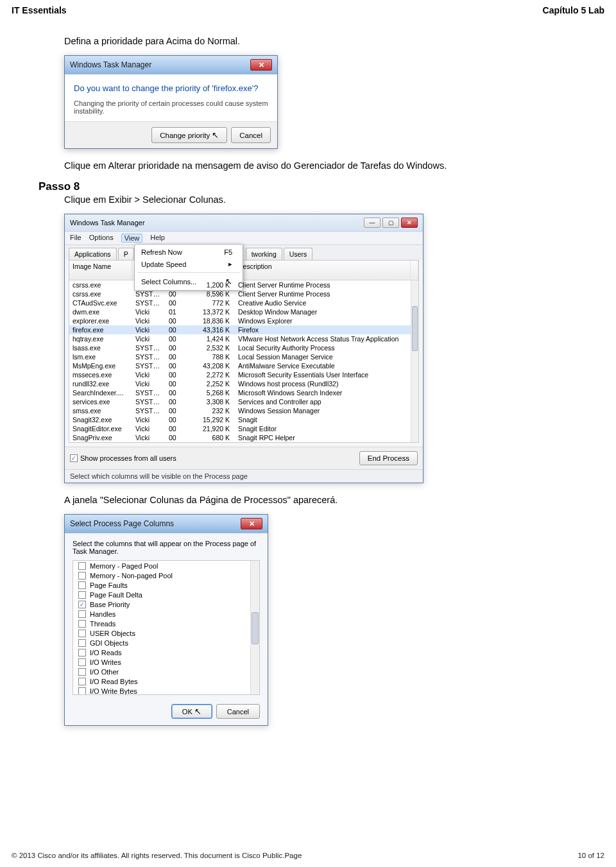  Describe the element at coordinates (39, 10) in the screenshot. I see `header-left: IT Essentials` at that location.